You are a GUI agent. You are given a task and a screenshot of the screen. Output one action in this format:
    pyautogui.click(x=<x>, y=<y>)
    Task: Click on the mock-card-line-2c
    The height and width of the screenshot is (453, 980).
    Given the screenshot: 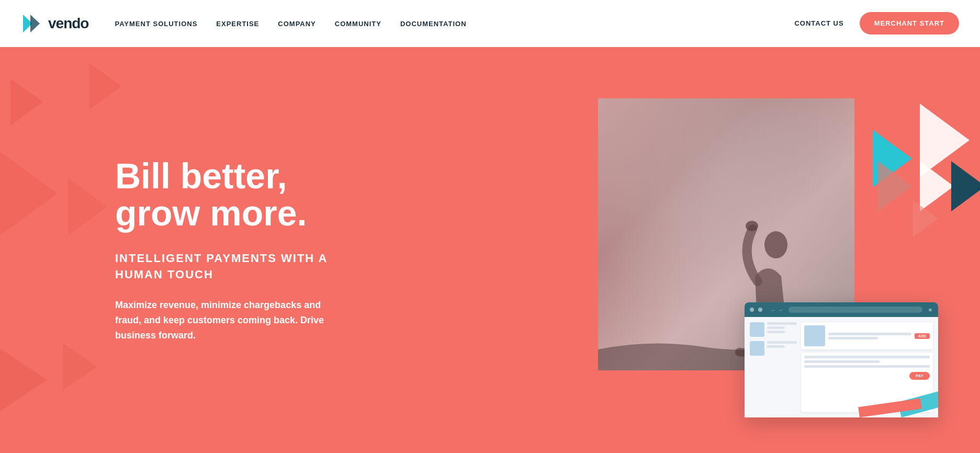 What is the action you would take?
    pyautogui.click(x=867, y=366)
    